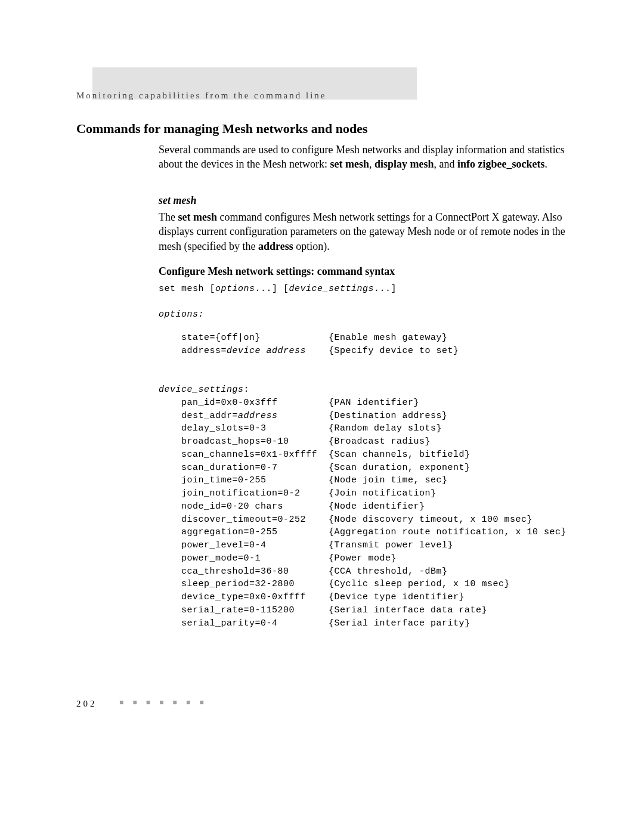  Describe the element at coordinates (178, 200) in the screenshot. I see `subheading-setmesh: set mesh` at that location.